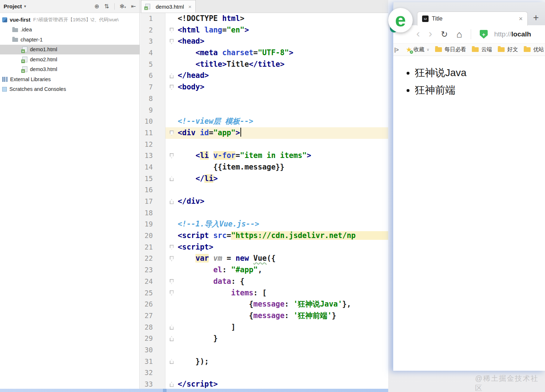 The image size is (545, 392). I want to click on code-line-11: 11<div id="app">, so click(264, 133).